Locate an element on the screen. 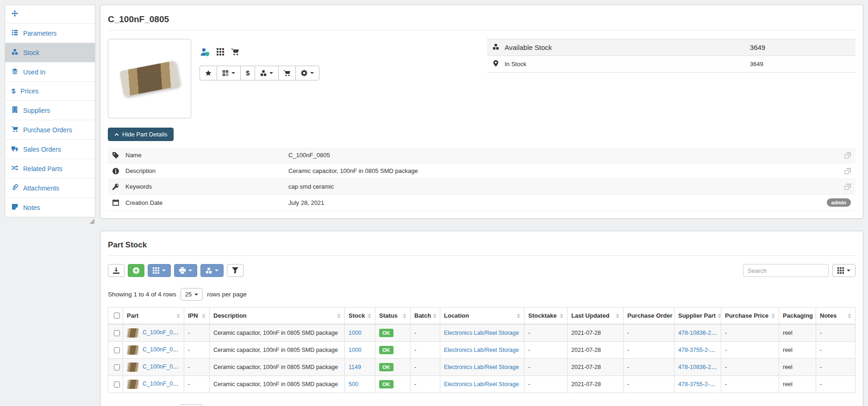 The image size is (868, 406). barcode-actions-button is located at coordinates (229, 73).